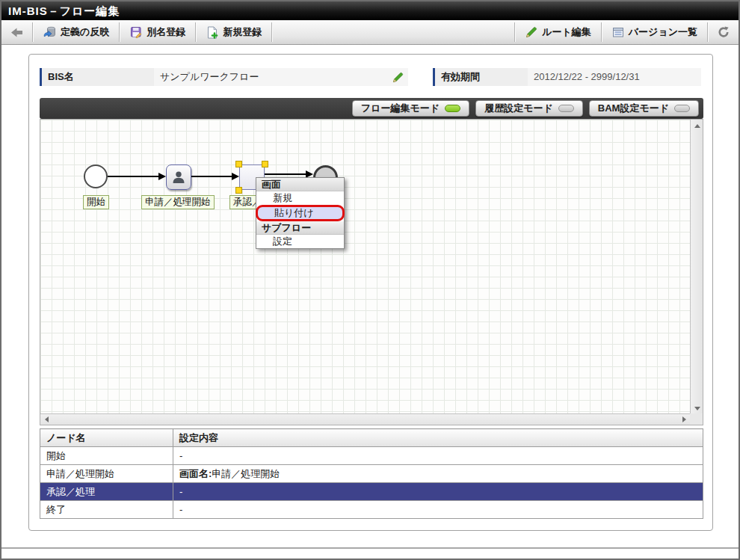 The image size is (740, 560). I want to click on validity-label: 有効期間, so click(480, 77).